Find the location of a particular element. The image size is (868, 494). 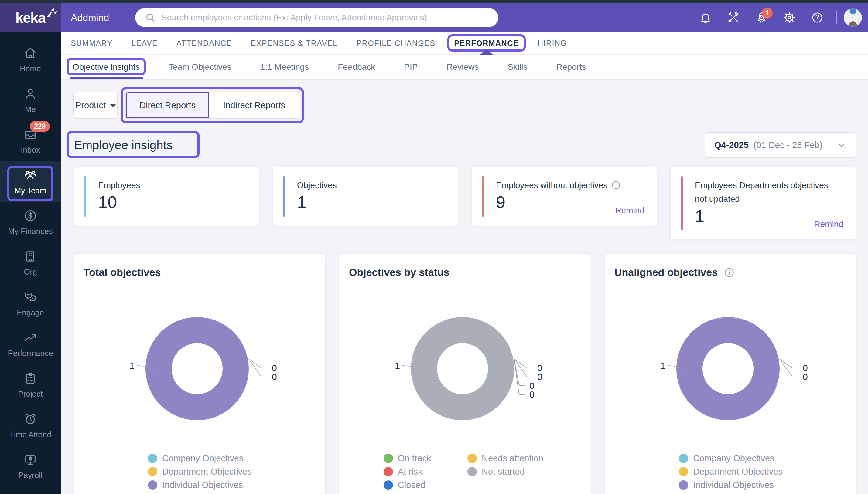

donut-callout-value: 1 is located at coordinates (663, 365).